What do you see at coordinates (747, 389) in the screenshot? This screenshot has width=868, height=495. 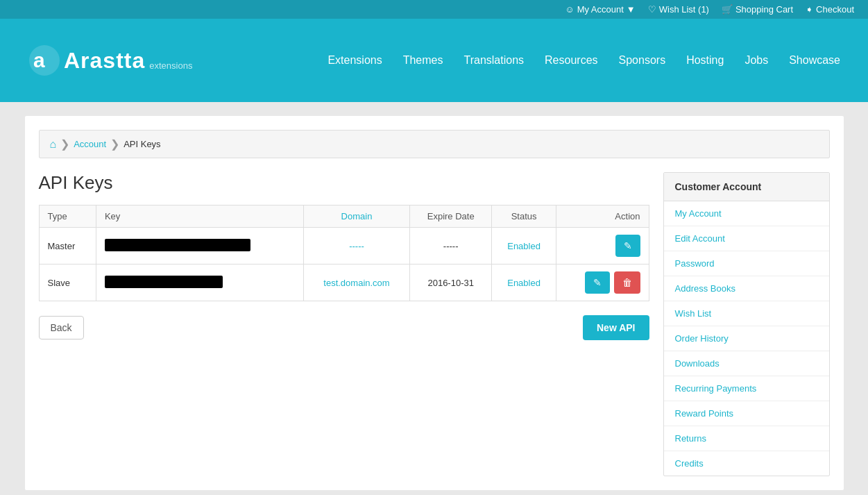 I see `sidebar-item-recurring-payments: Recurring Payments` at bounding box center [747, 389].